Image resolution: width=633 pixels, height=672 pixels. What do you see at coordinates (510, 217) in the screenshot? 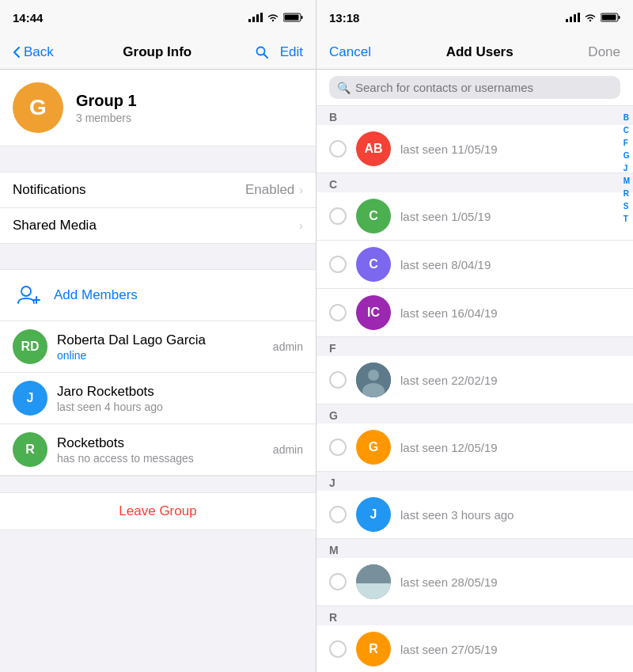
I see `contact-last-seen: last seen 1/05/19` at bounding box center [510, 217].